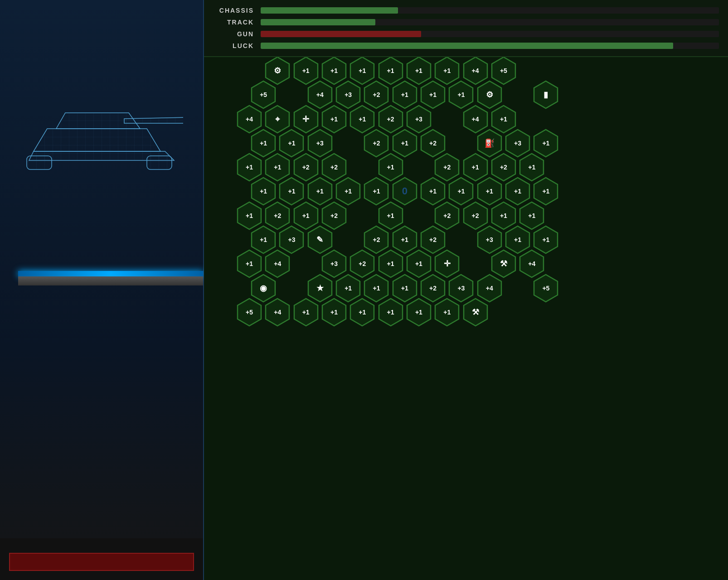 Image resolution: width=728 pixels, height=580 pixels. What do you see at coordinates (546, 95) in the screenshot?
I see `hex-cell-r1c9: ▮` at bounding box center [546, 95].